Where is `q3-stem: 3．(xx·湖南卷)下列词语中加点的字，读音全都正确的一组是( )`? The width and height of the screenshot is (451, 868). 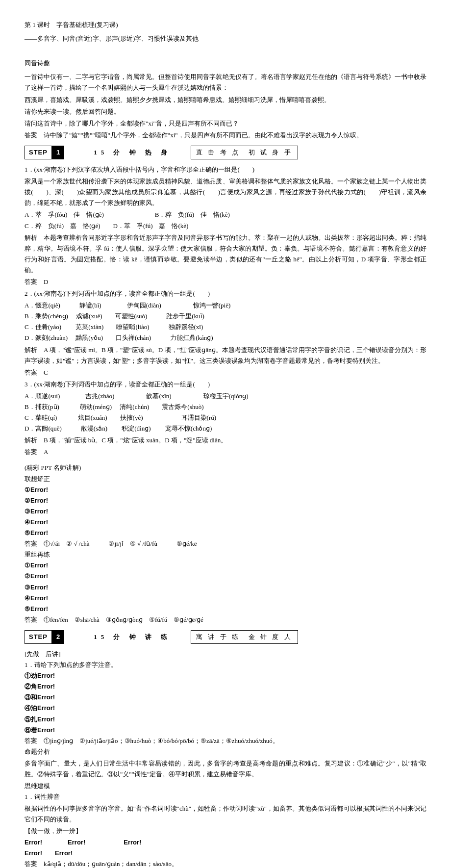
q3-stem: 3．(xx·湖南卷)下列词语中加点的字，读音全都正确的一组是( ) is located at coordinates (226, 384).